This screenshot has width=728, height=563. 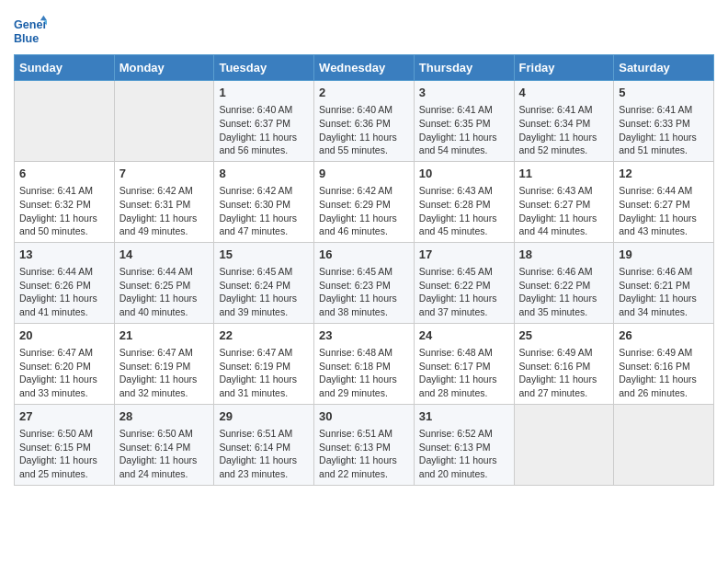 What do you see at coordinates (64, 224) in the screenshot?
I see `daylight-text: Daylight: 11 hours and 50 minutes.` at bounding box center [64, 224].